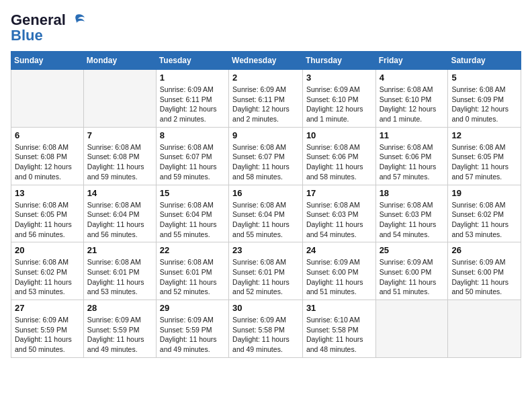 The height and width of the screenshot is (411, 532). Describe the element at coordinates (266, 28) in the screenshot. I see `header: General Blue` at that location.